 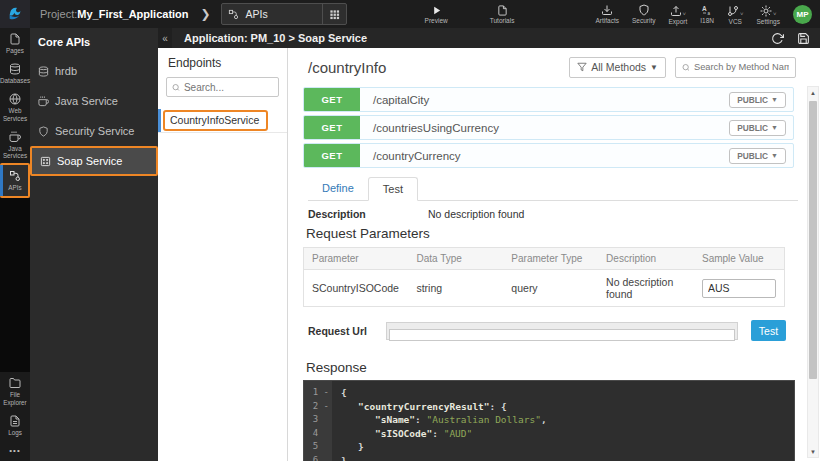 I want to click on core-api-item-label: Security Service, so click(x=94, y=131).